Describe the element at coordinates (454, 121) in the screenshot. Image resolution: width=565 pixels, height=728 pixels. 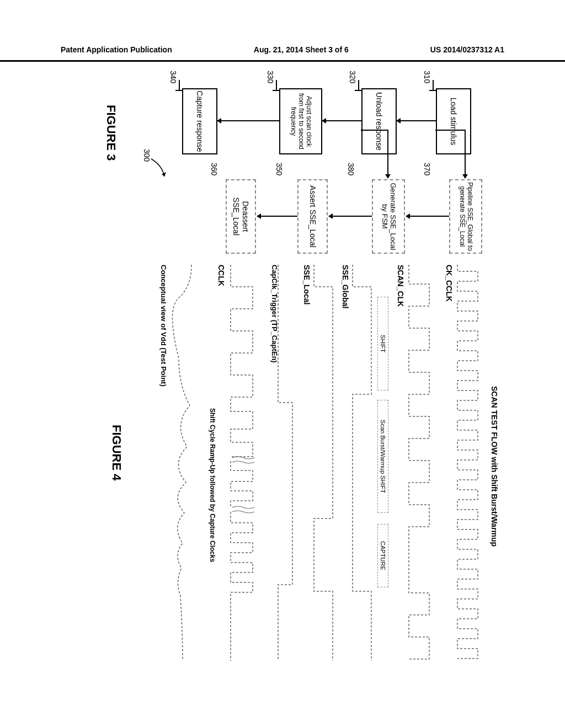
I see `block-text: Load stimulus` at that location.